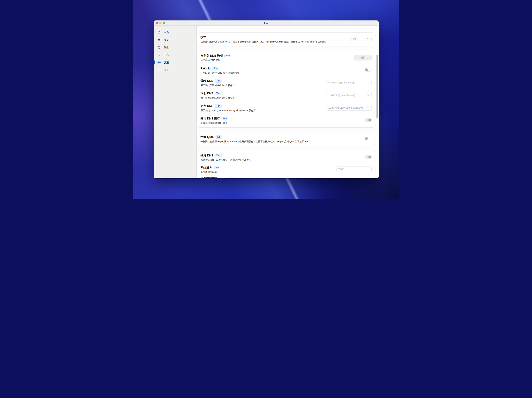  I want to click on remote-dns-select-value: 8(Google),1(Cloudflare), so click(341, 83).